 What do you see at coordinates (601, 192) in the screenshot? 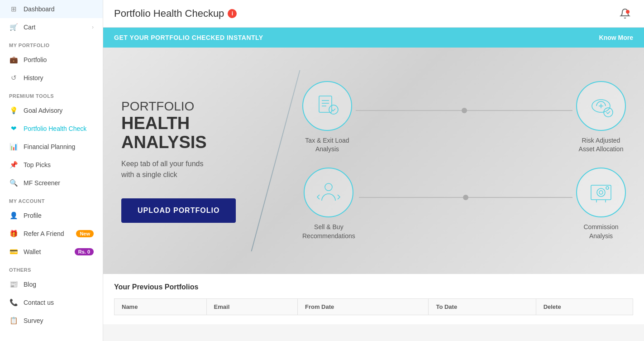
I see `commission-circle` at bounding box center [601, 192].